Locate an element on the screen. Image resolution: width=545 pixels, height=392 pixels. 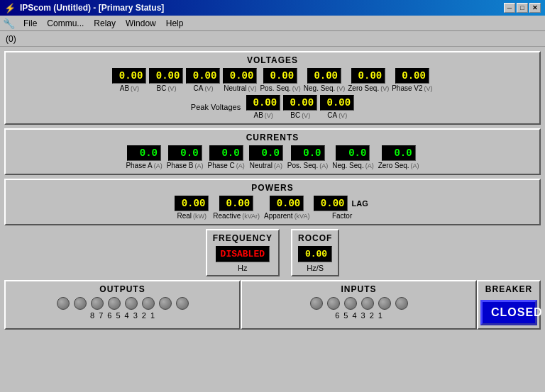
peak-voltages-label: Peak Voltages is located at coordinates (217, 107).